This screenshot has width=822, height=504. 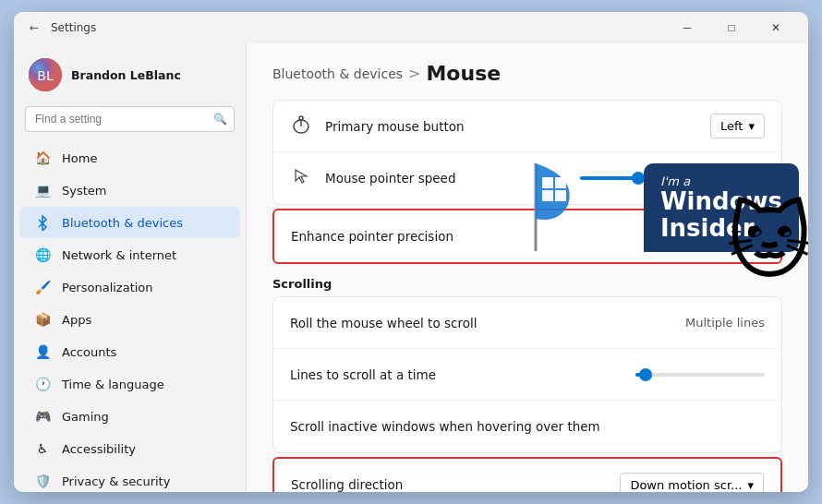 What do you see at coordinates (107, 288) in the screenshot?
I see `sidebar-label-personalization: Personalization` at bounding box center [107, 288].